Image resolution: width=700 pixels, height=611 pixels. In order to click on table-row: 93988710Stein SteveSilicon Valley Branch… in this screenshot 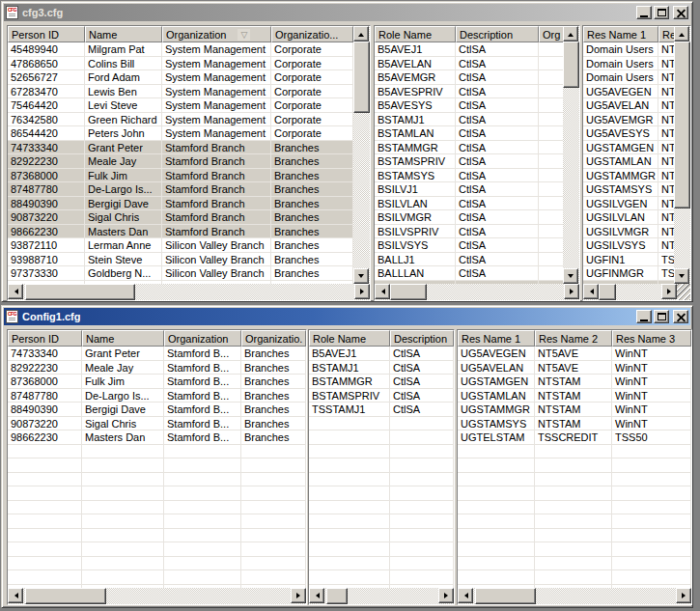, I will do `click(181, 261)`.